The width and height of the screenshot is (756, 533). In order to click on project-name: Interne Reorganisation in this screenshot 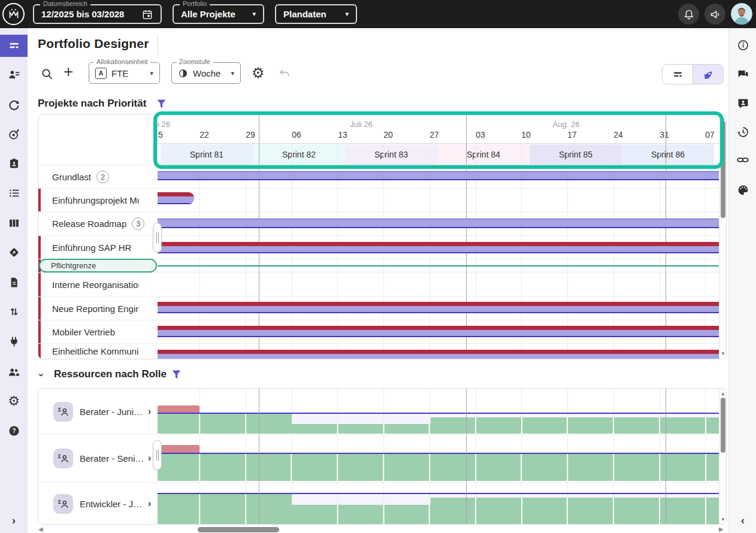, I will do `click(96, 285)`.